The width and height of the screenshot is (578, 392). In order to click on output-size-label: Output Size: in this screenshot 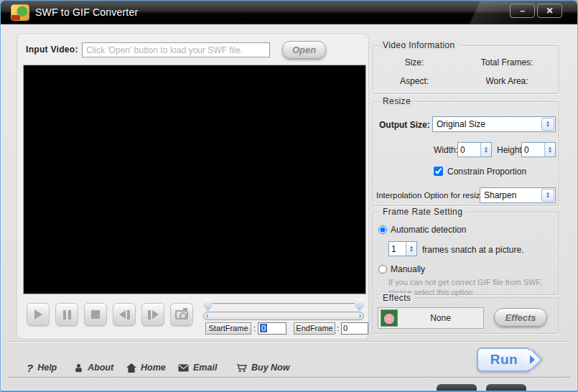, I will do `click(405, 125)`.